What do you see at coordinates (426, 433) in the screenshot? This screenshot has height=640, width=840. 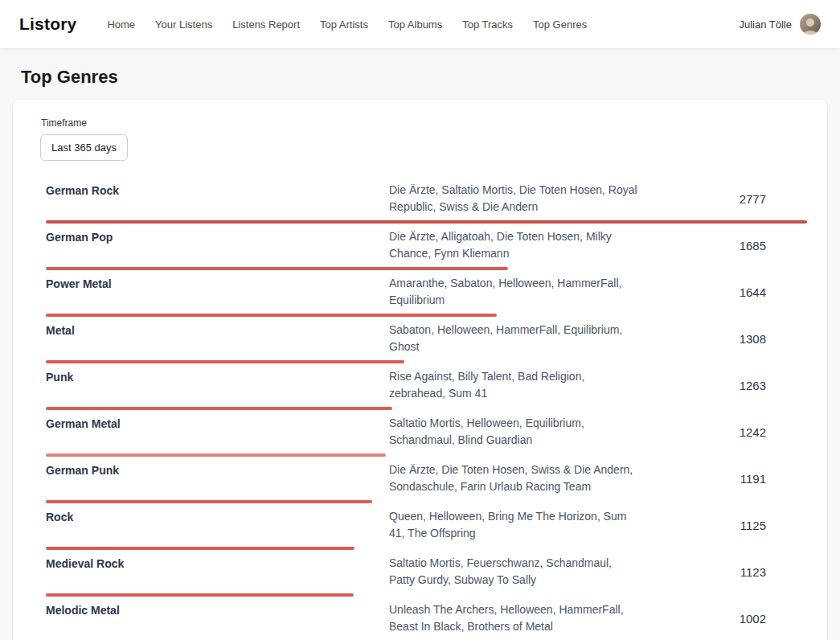 I see `genre-row: German Metal Saltatio Mortis, Helloween,…` at bounding box center [426, 433].